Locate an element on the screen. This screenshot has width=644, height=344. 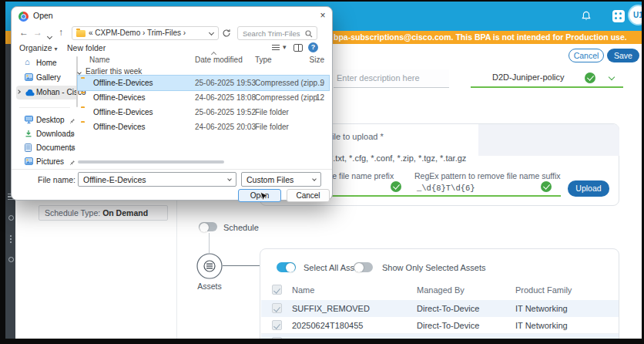
sidebar-item-desktop: Desktop is located at coordinates (47, 120).